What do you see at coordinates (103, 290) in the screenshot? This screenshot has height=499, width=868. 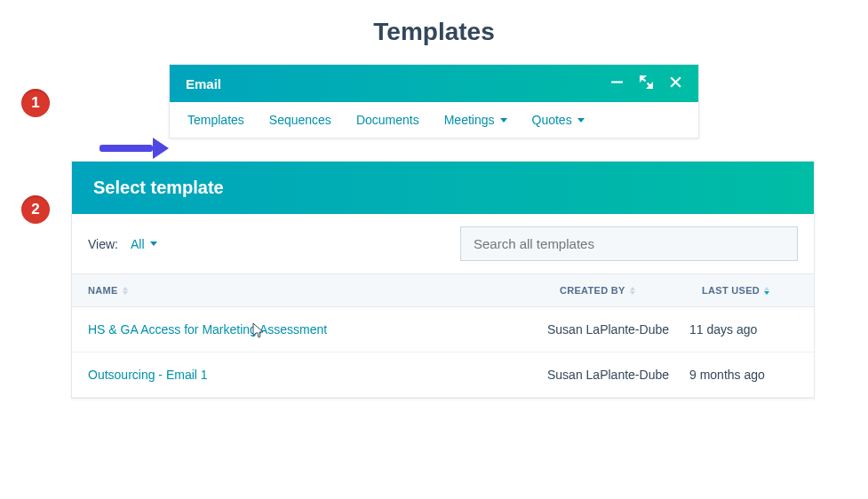 I see `column-name-label: NAME` at bounding box center [103, 290].